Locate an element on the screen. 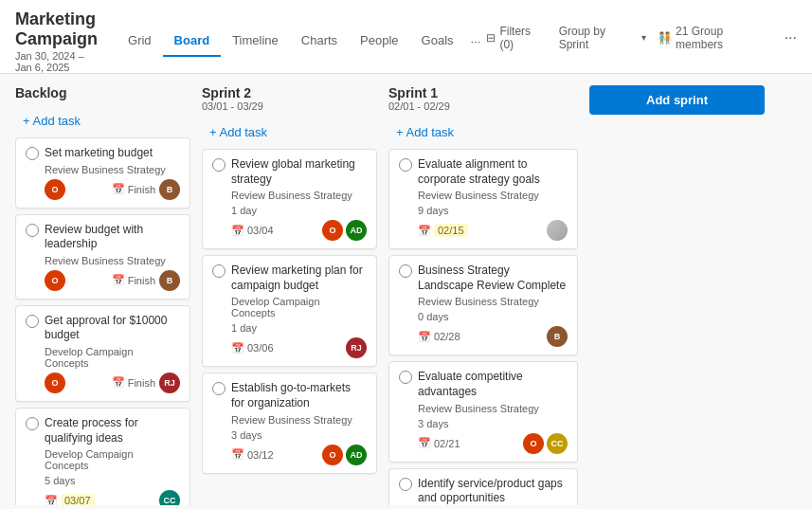 This screenshot has height=509, width=812. members-icon: 🧑‍🤝‍🧑 is located at coordinates (665, 38).